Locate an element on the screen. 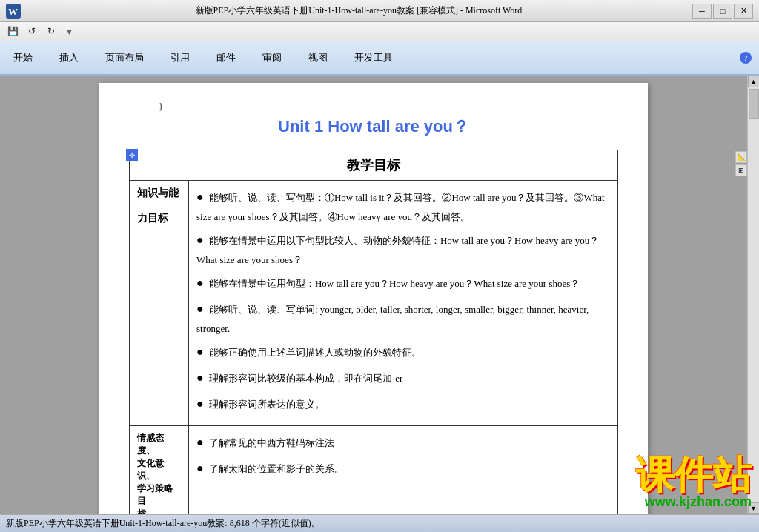 This screenshot has width=759, height=532. knowledge-item-6: ● 理解形容词比较级的基本构成，即在词尾加-er is located at coordinates (403, 378).